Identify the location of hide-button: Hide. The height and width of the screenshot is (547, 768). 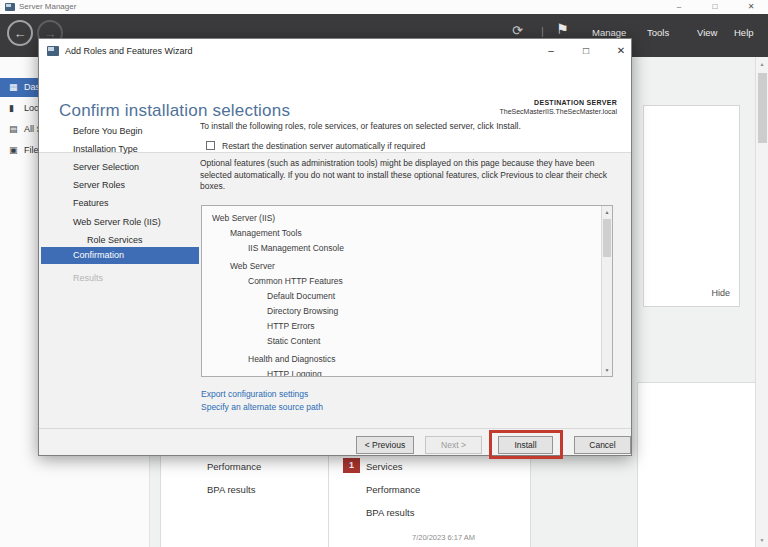
(720, 293).